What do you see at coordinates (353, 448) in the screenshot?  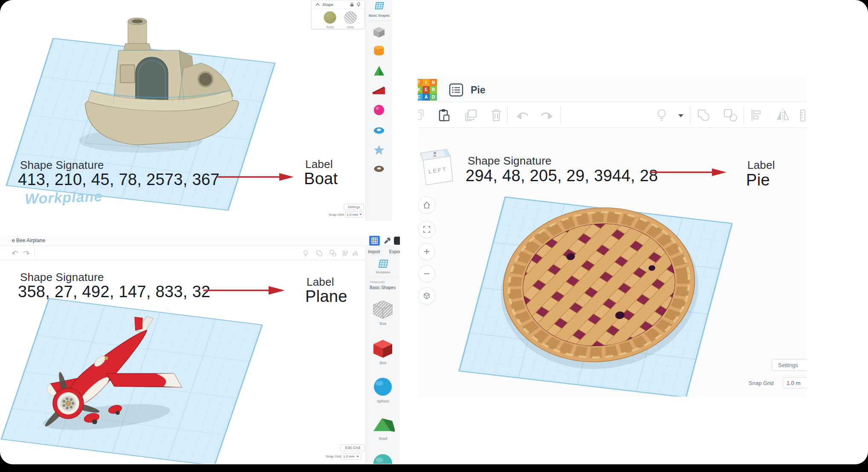 I see `edit-grid-button: Edit Grid` at bounding box center [353, 448].